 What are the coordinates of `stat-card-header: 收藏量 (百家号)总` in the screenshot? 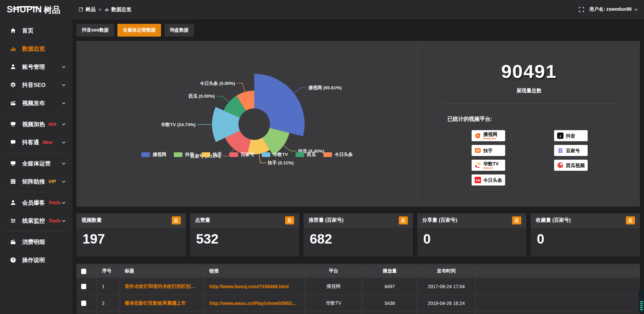 It's located at (585, 220).